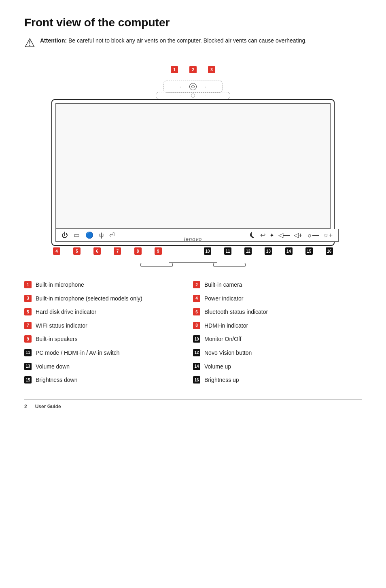  Describe the element at coordinates (197, 380) in the screenshot. I see `label-badge-16: 16` at that location.